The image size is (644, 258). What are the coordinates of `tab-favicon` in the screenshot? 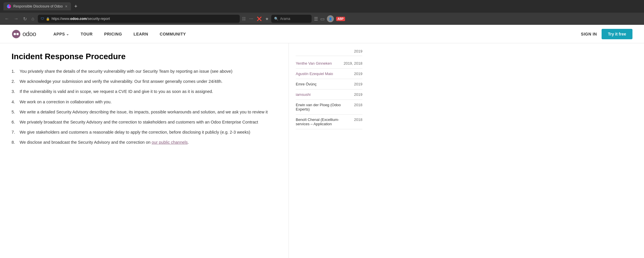 It's located at (9, 6).